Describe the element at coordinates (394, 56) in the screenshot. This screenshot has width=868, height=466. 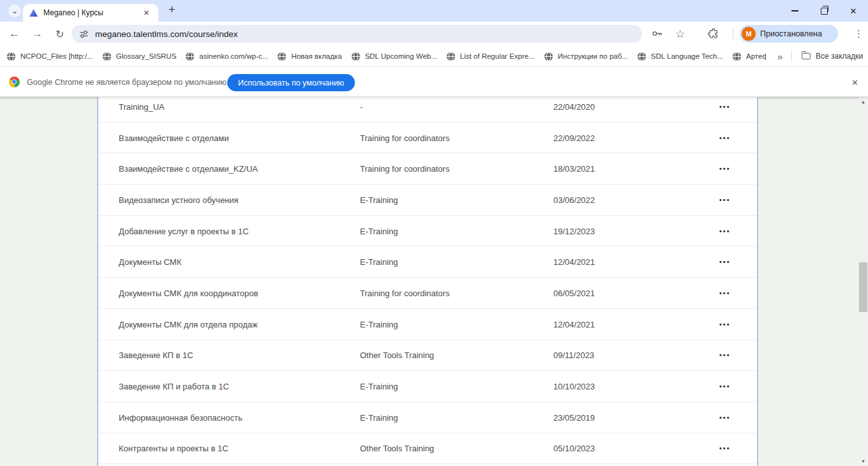
I see `bookmark-item: SDL Upcoming Web...` at that location.